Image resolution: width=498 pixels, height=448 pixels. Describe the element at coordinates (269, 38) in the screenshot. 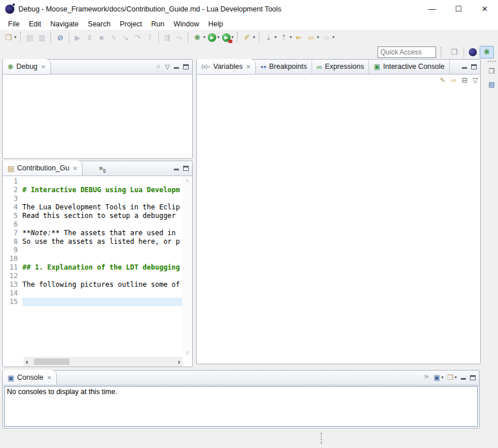

I see `next-annotation-icon: ⇣` at that location.